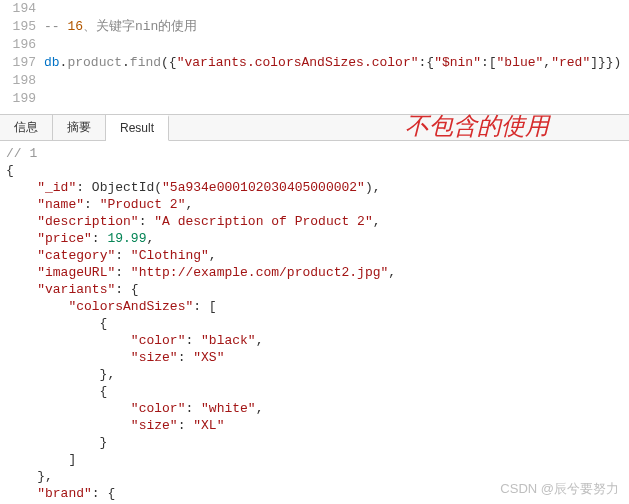 This screenshot has height=504, width=629. I want to click on result-line: "color": "white",, so click(314, 408).